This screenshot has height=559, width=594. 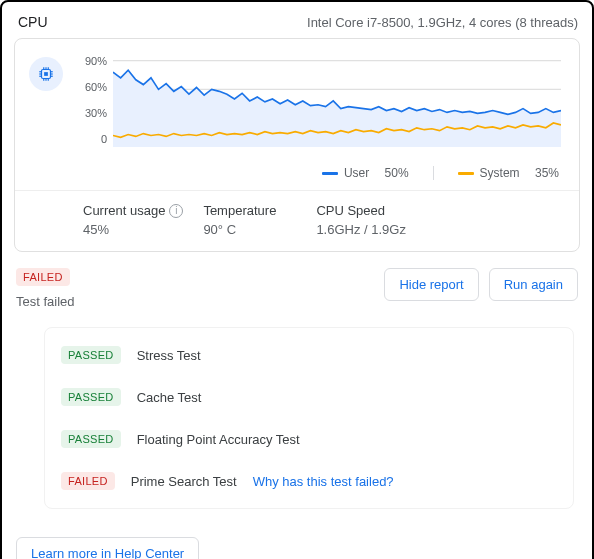 What do you see at coordinates (218, 440) in the screenshot?
I see `test-name: Floating Point Accuracy Test` at bounding box center [218, 440].